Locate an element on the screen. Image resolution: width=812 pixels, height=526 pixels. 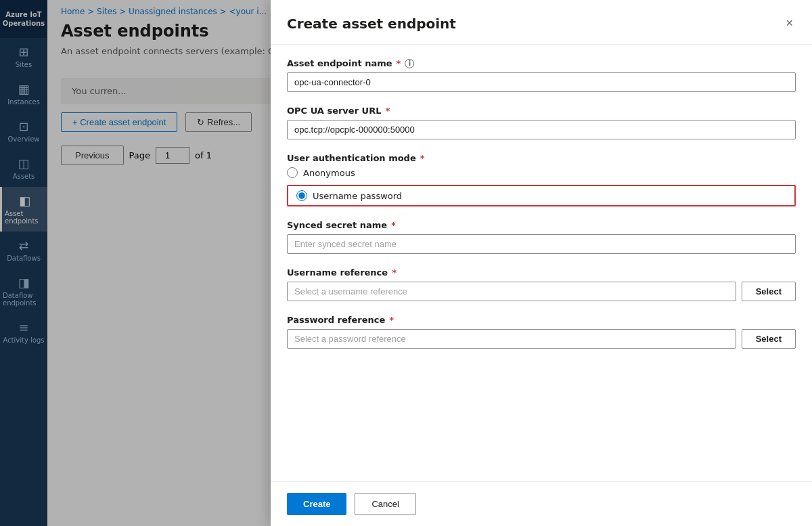
username-password-label: Username password is located at coordinates (357, 196).